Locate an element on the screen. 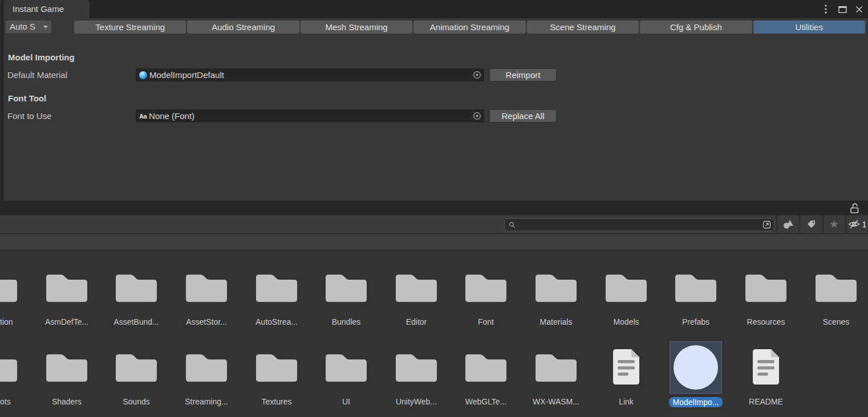 The image size is (868, 417). asset-item-folder: Scenes is located at coordinates (836, 297).